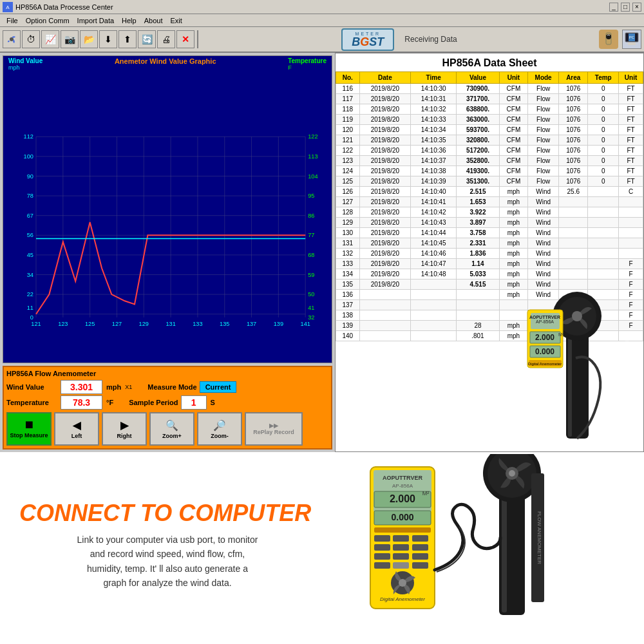 This screenshot has height=644, width=644. What do you see at coordinates (544, 305) in the screenshot?
I see `cell-mode` at bounding box center [544, 305].